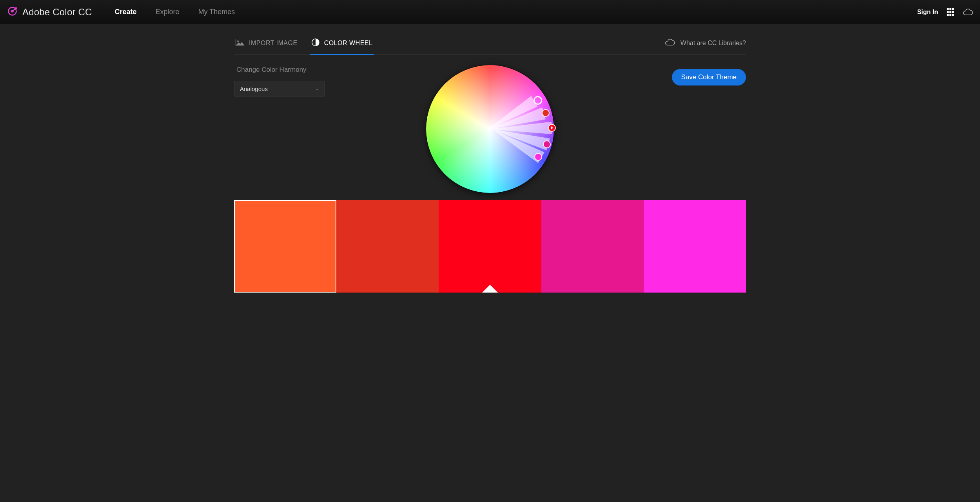  What do you see at coordinates (490, 246) in the screenshot?
I see `swatch-row` at bounding box center [490, 246].